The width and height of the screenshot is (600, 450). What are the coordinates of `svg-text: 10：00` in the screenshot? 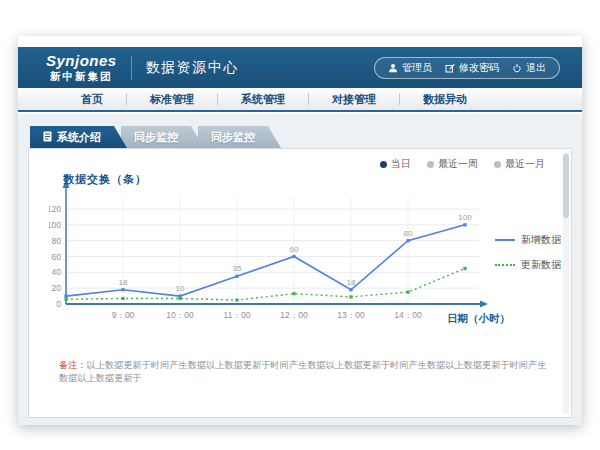 It's located at (180, 315).